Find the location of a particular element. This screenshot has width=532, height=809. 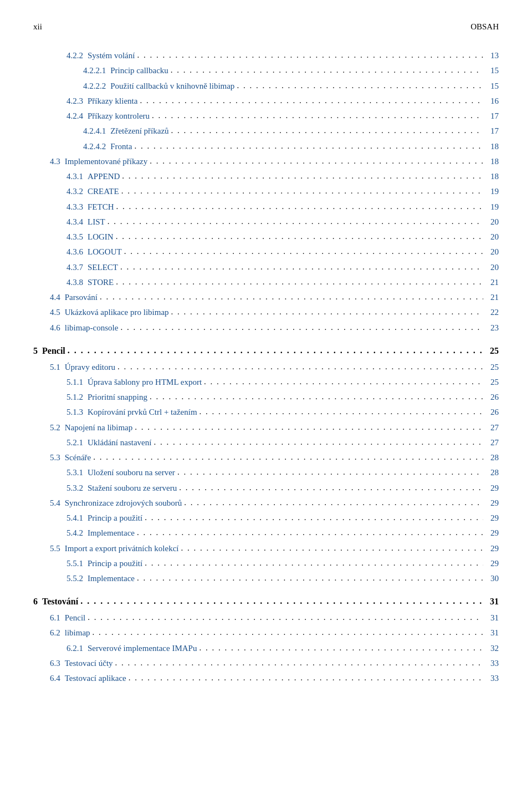

toc-entry: 4.2.4Příkazy kontroleru. . . . . . . . .… is located at coordinates (266, 116).